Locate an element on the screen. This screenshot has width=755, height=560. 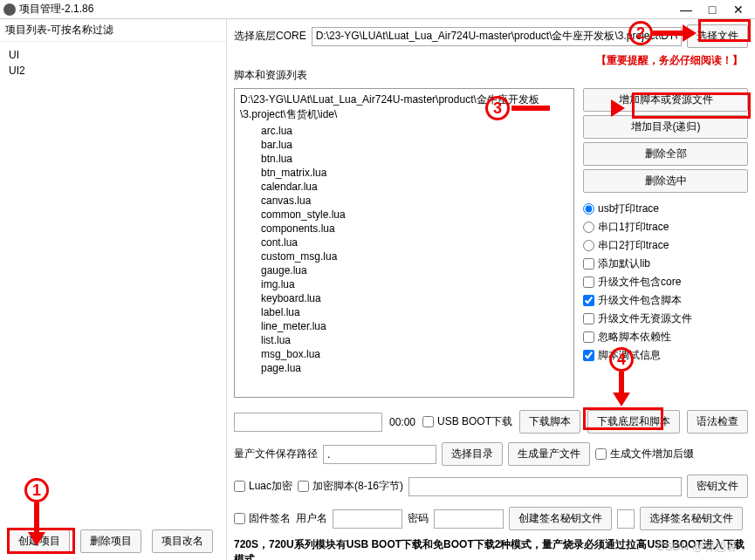
file-item: msg_box.lua is located at coordinates (404, 354).